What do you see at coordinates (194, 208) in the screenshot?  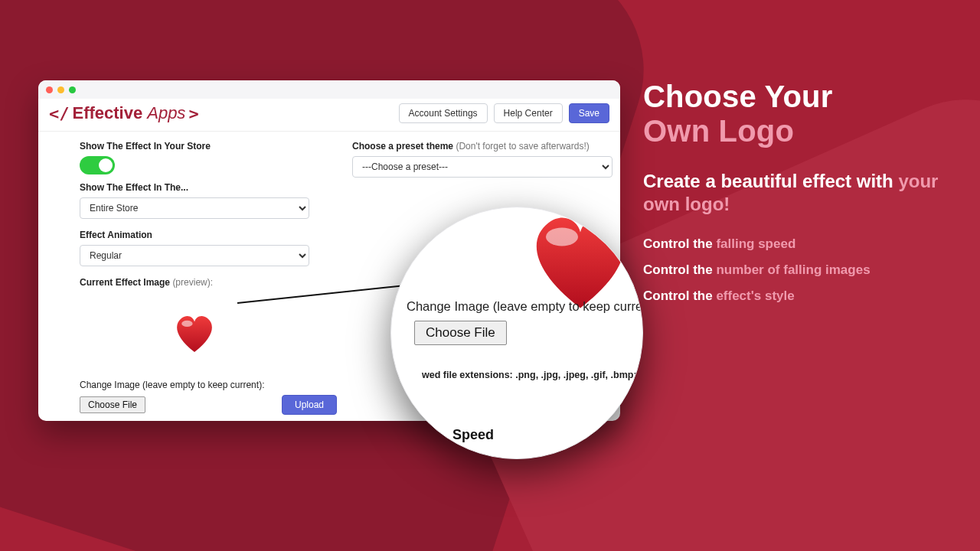 I see `show-effect-in-select: Entire Store` at bounding box center [194, 208].